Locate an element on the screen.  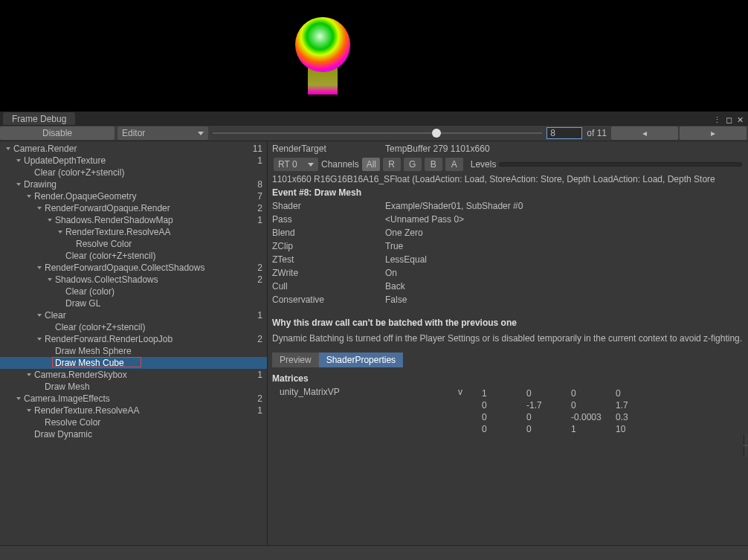
tree-item-label: Draw Mesh is located at coordinates (67, 387).